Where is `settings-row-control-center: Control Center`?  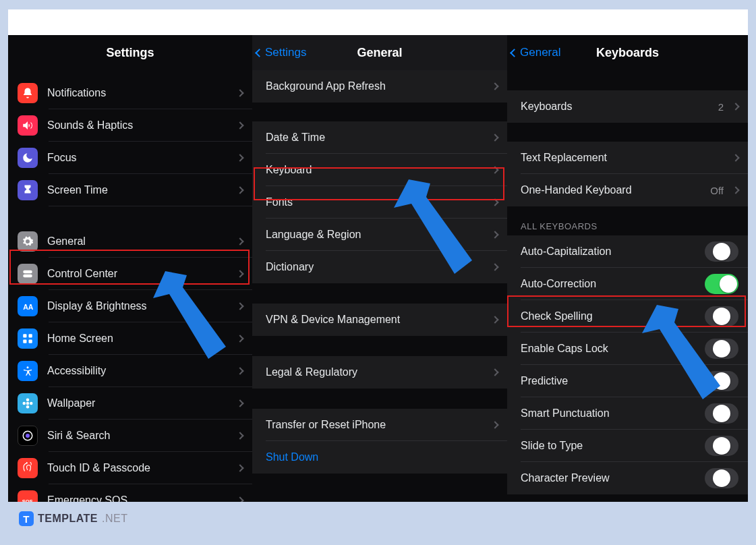
settings-row-control-center: Control Center is located at coordinates (130, 274).